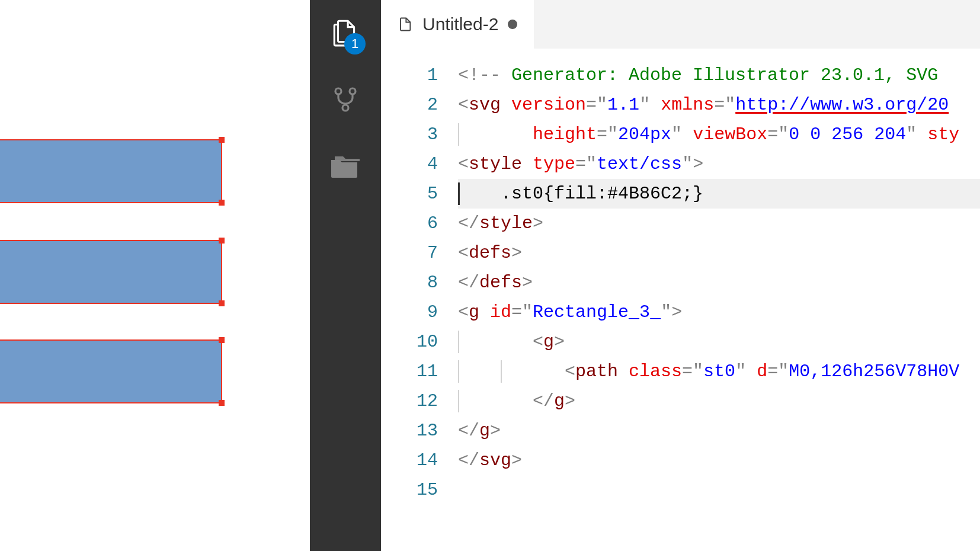 The width and height of the screenshot is (980, 551). Describe the element at coordinates (409, 342) in the screenshot. I see `line-number: 10` at that location.